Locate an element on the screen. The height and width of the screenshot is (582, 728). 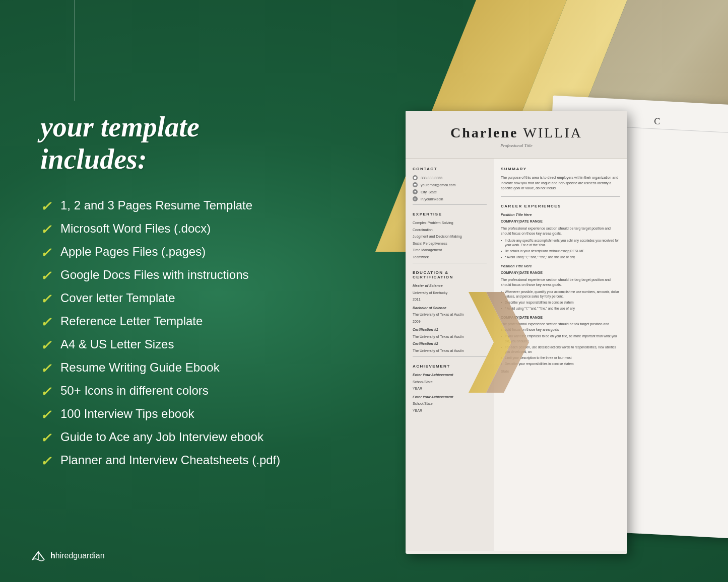
expertise-item: Judgment and Decision Making is located at coordinates (449, 237).